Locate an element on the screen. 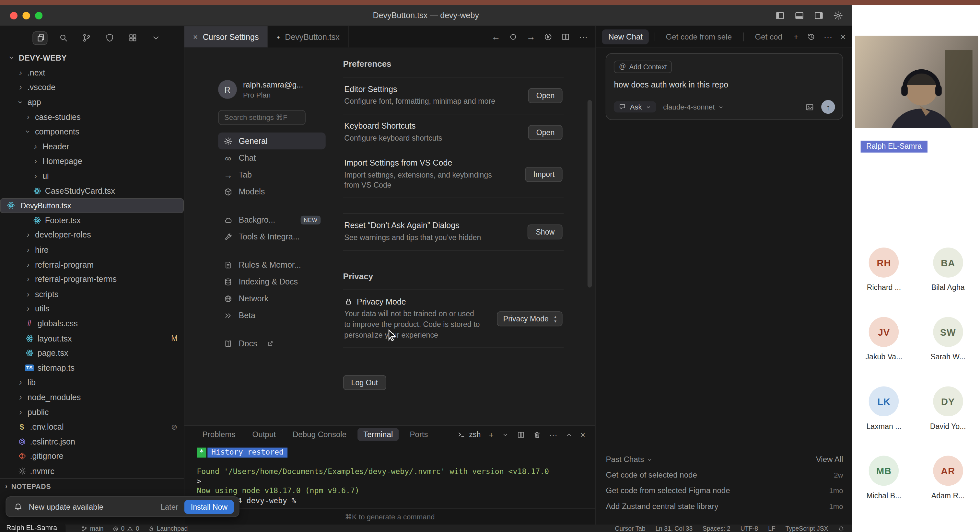  later-button: Later is located at coordinates (170, 507).